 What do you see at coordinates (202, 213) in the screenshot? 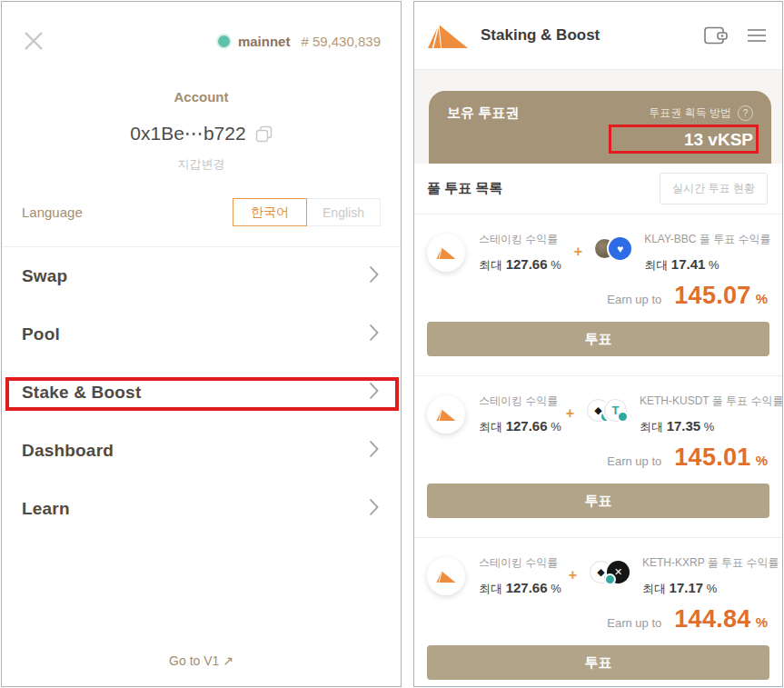
I see `language-row: Language 한국어 English` at bounding box center [202, 213].